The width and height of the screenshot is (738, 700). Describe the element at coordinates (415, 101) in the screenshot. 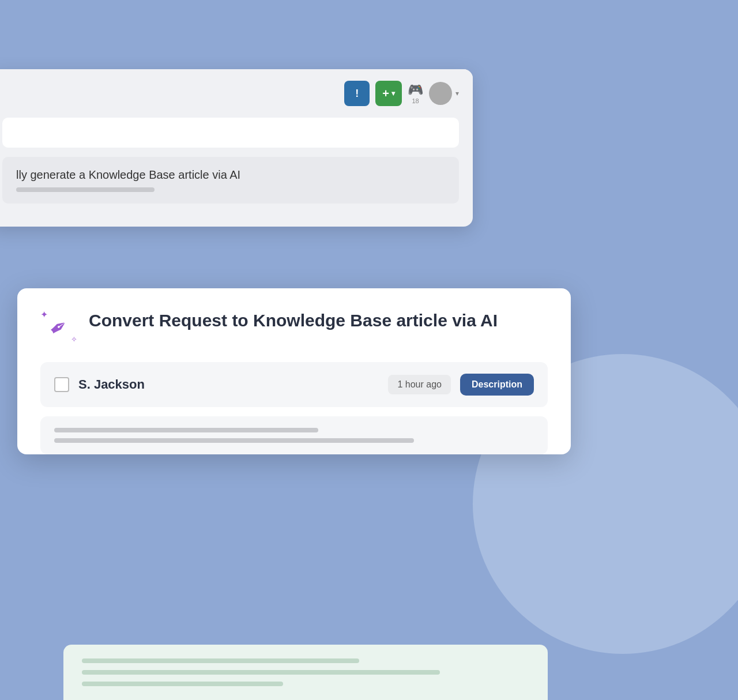

I see `gamepad-count: 18` at that location.